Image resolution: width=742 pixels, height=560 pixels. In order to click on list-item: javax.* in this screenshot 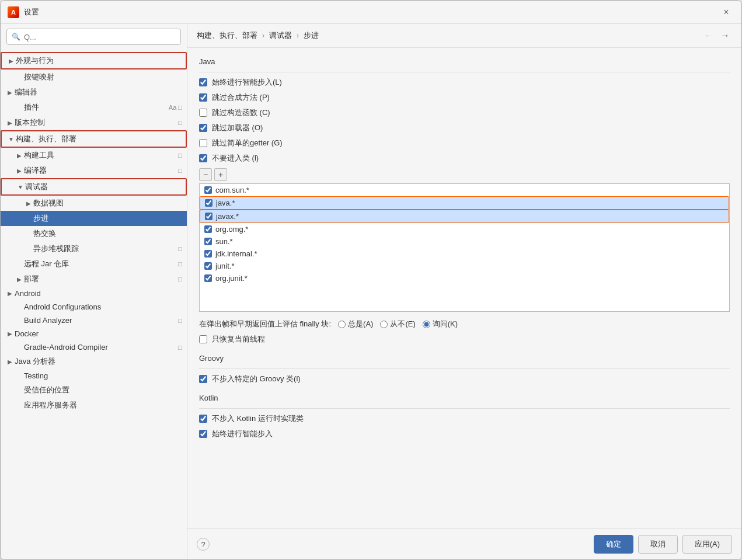, I will do `click(465, 216)`.